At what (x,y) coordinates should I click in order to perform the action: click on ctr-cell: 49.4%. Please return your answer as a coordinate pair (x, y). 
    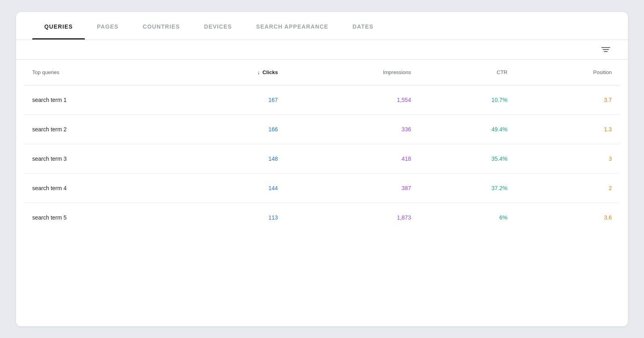
    Looking at the image, I should click on (467, 129).